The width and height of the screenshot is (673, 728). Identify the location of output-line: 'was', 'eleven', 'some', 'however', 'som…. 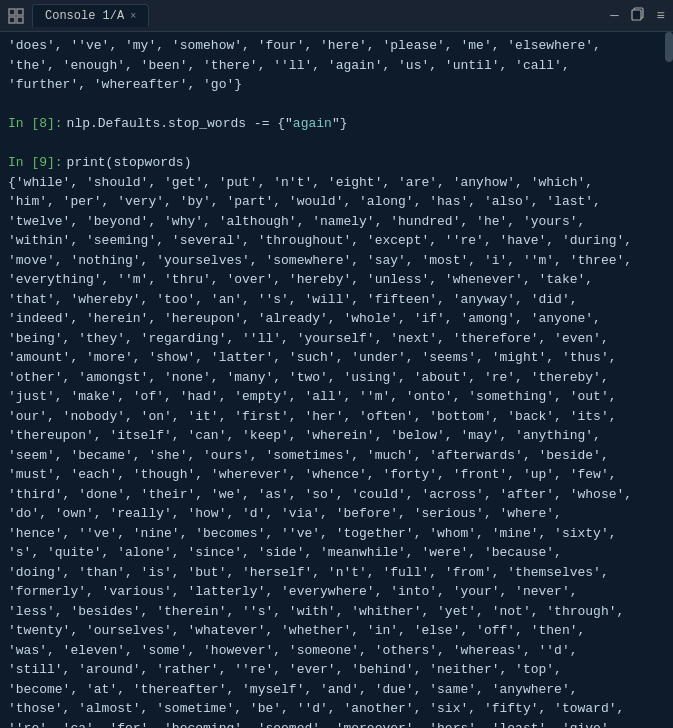
(336, 651).